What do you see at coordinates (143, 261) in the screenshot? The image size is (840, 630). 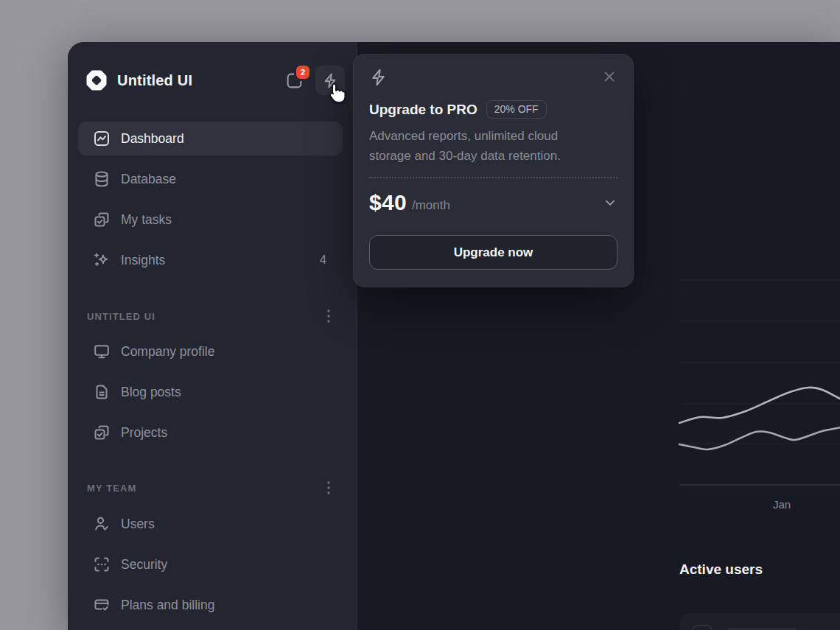 I see `sidebar-item-label: Insights` at bounding box center [143, 261].